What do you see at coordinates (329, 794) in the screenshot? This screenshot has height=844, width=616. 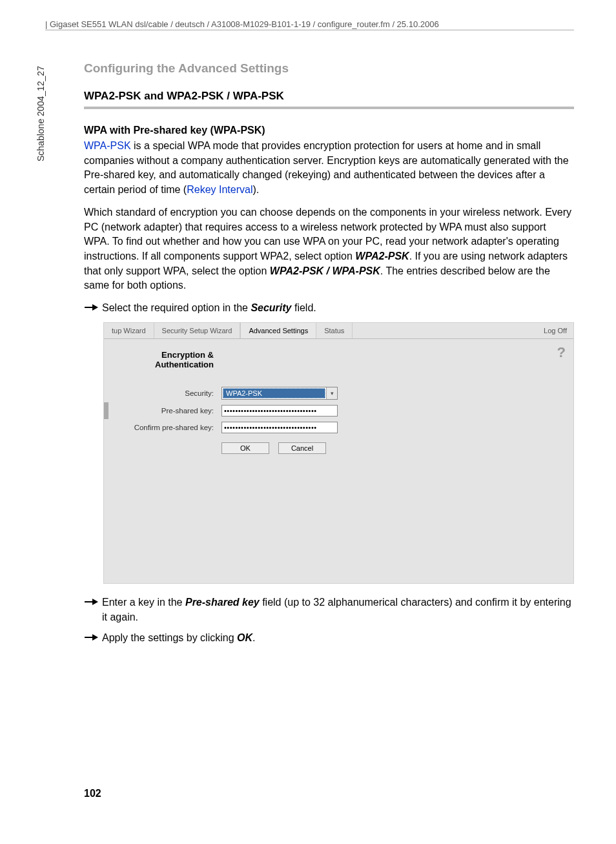 I see `page-number: 102` at bounding box center [329, 794].